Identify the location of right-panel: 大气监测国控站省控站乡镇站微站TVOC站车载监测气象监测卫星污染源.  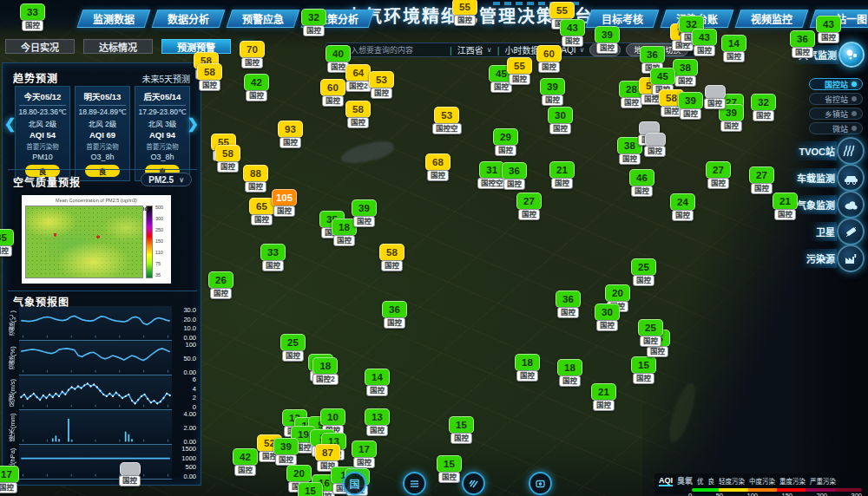
(834, 217).